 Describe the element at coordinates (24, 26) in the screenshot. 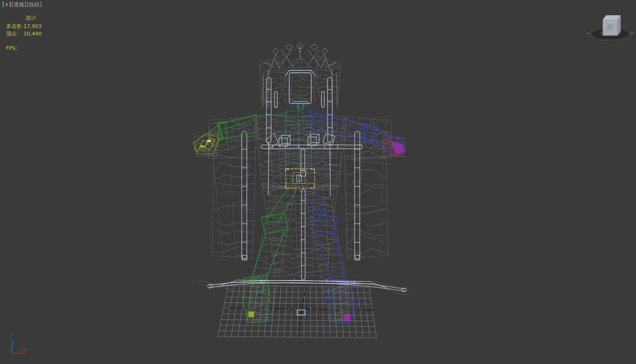

I see `statistics-overlay: 总计 多边形: 17,903 顶点: 10,440` at that location.